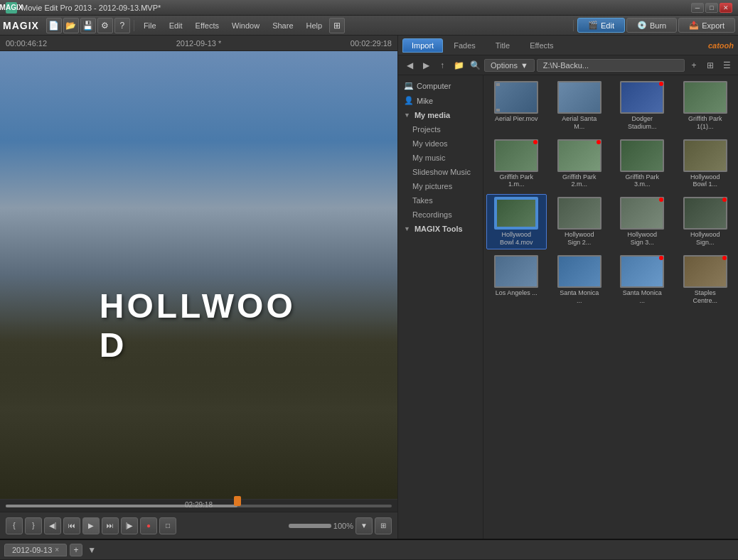  What do you see at coordinates (441, 229) in the screenshot?
I see `tree-magixtools: ▼ MAGIX Tools` at bounding box center [441, 229].